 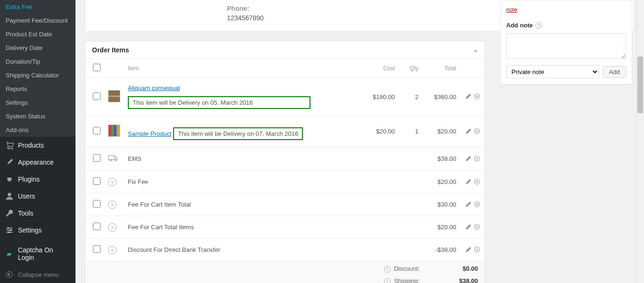 I want to click on sliders-icon, so click(x=9, y=230).